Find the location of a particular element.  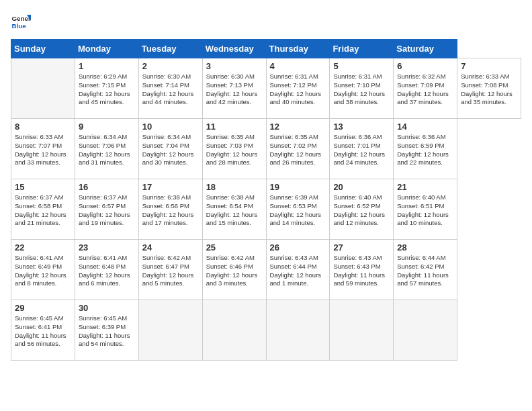

calendar-week-4: 22Sunrise: 6:41 AMSunset: 6:49 PMDayligh… is located at coordinates (266, 270).